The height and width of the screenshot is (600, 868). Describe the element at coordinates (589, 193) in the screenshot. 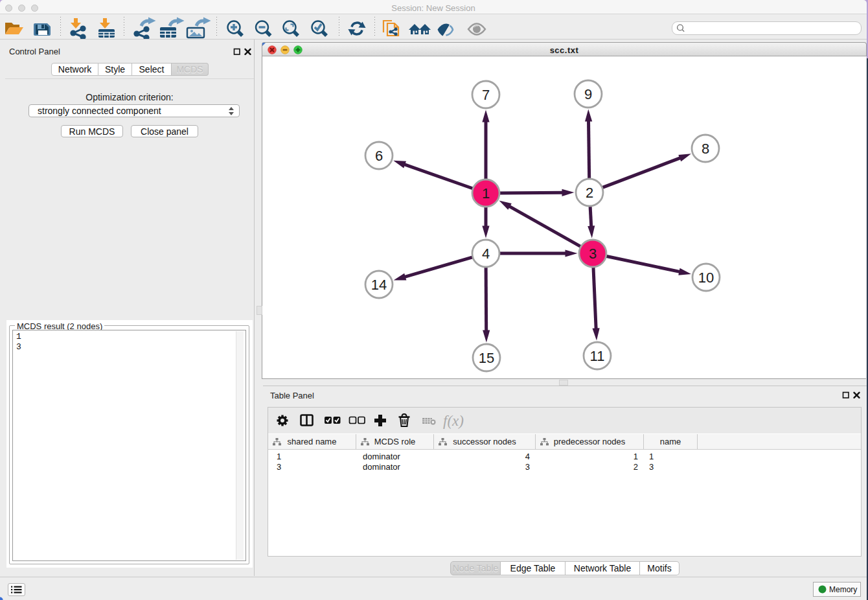

I see `svg-text: 2` at that location.